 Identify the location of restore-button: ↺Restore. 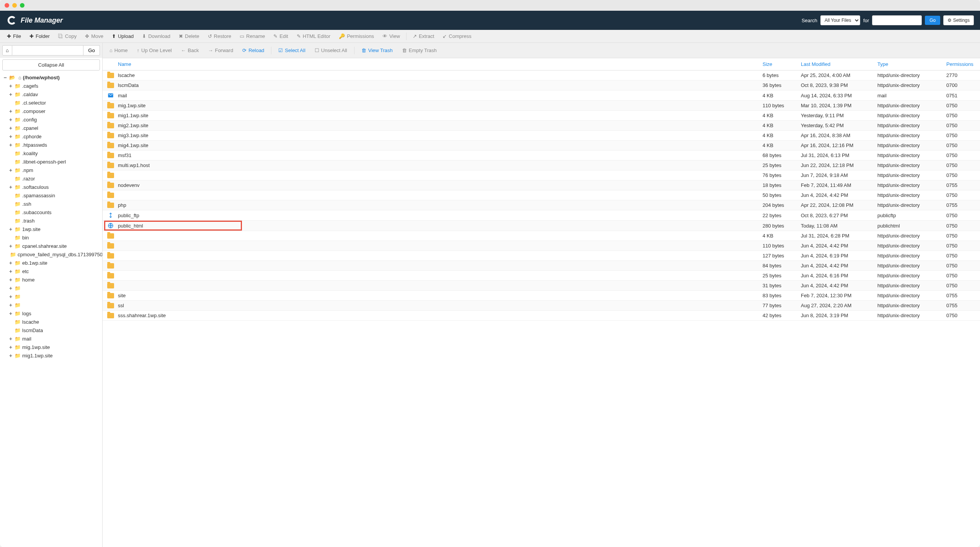
(220, 36).